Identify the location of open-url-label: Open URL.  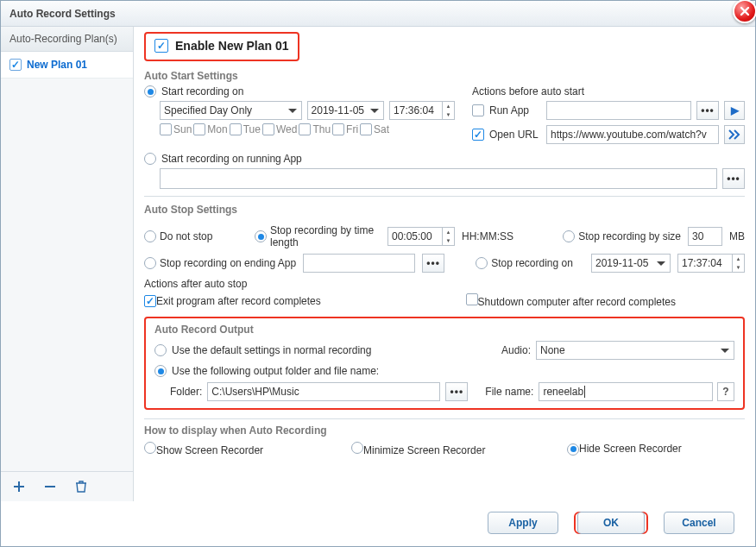
(515, 135).